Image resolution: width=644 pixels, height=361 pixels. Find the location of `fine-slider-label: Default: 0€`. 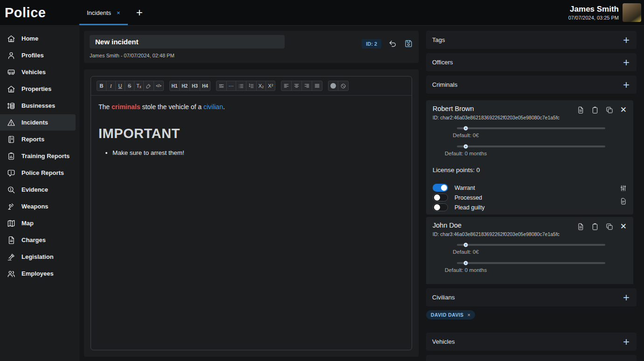

fine-slider-label: Default: 0€ is located at coordinates (466, 252).